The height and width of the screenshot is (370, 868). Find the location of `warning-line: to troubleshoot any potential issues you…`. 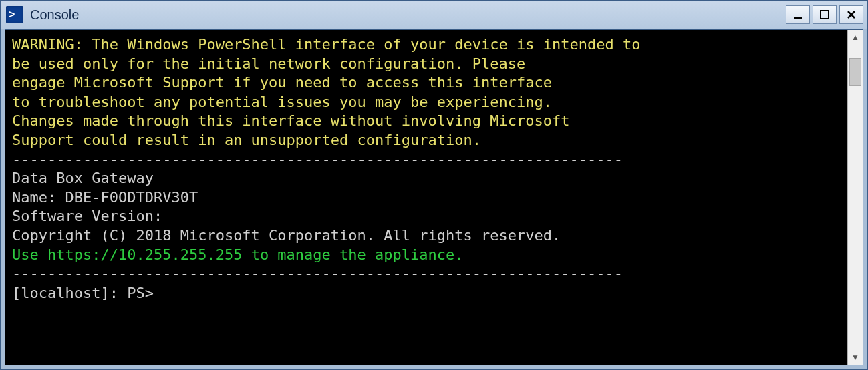

warning-line: to troubleshoot any potential issues you… is located at coordinates (282, 102).